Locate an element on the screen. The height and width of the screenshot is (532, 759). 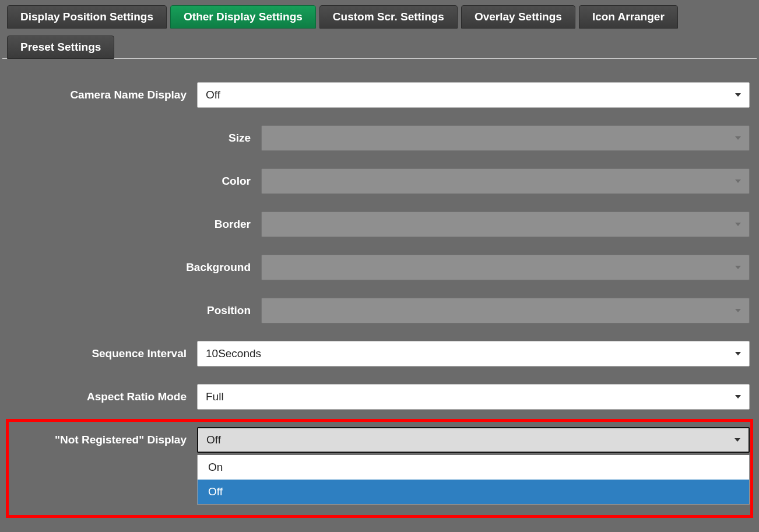
label-background: Background is located at coordinates (135, 267).